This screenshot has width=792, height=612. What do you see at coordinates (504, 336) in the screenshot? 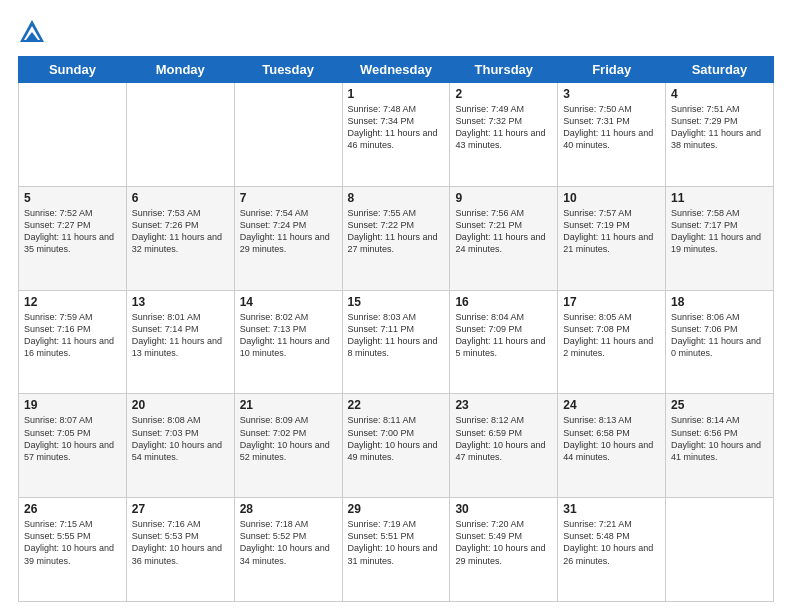
I see `day-info: Sunrise: 8:04 AM Sunset: 7:09 PM Dayligh…` at bounding box center [504, 336].